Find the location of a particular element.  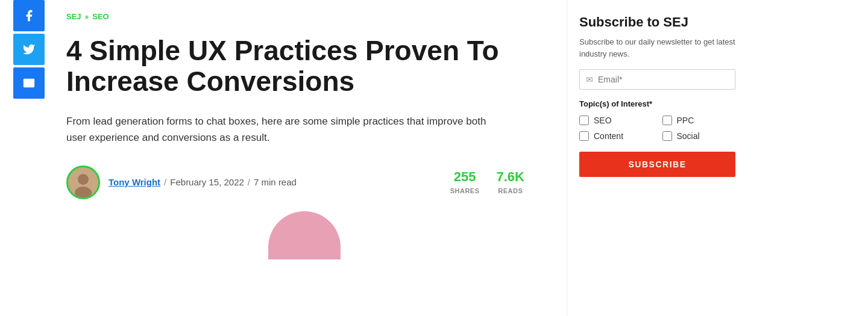

author-row: Tony Wright / February 15, 2022 / 7 min … is located at coordinates (295, 182).